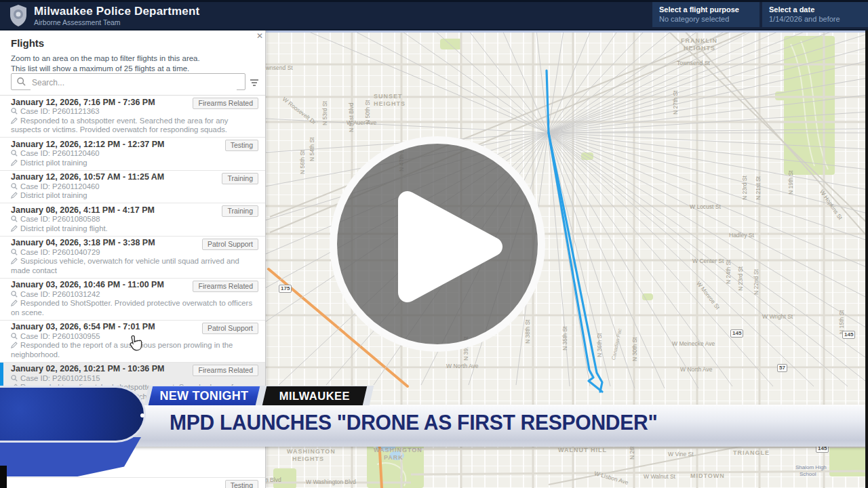 This screenshot has height=488, width=868. What do you see at coordinates (632, 447) in the screenshot?
I see `map-street-label: N 26th St` at bounding box center [632, 447].